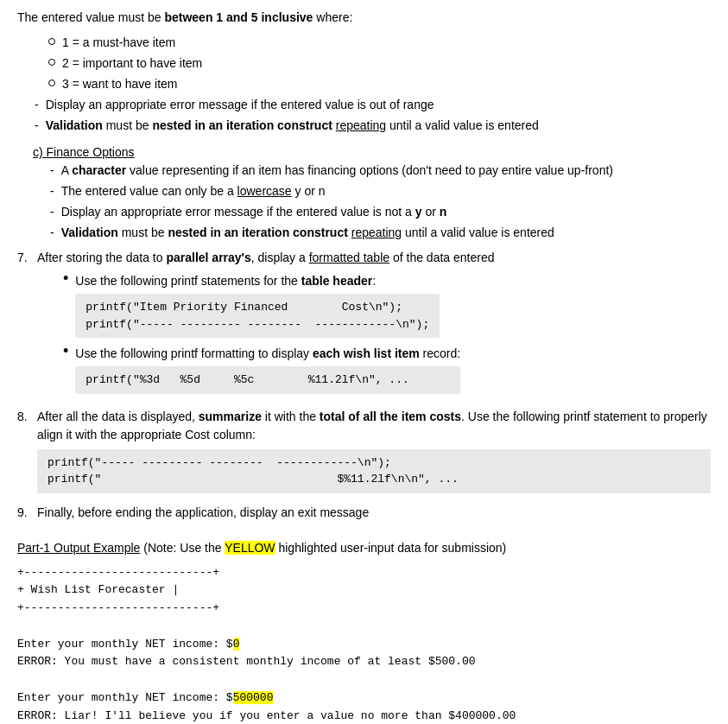  I want to click on list-item: - A character value representing if an i…, so click(380, 171).